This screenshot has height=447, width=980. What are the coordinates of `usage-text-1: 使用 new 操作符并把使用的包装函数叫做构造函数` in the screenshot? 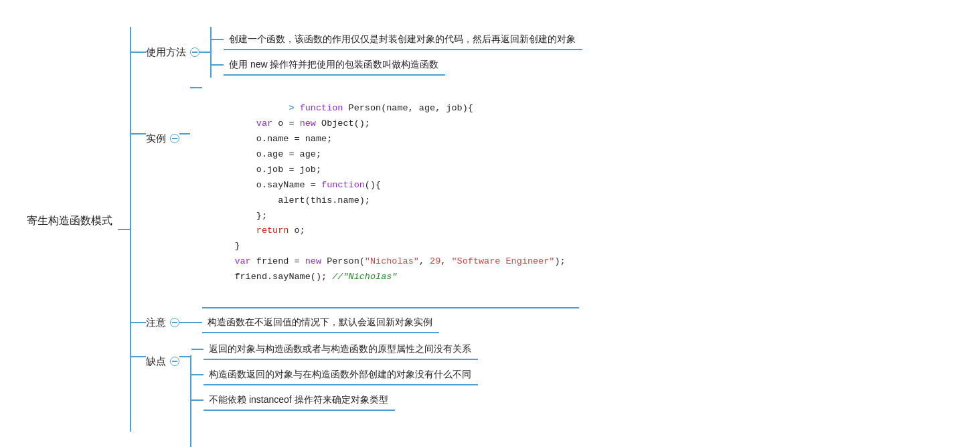 It's located at (335, 66).